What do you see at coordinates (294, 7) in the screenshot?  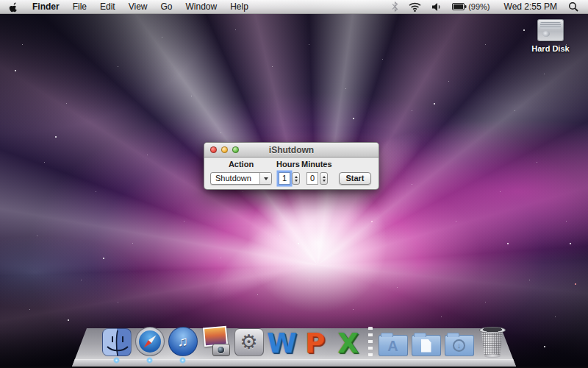 I see `menu-bar: Finder File Edit View Go Window Help` at bounding box center [294, 7].